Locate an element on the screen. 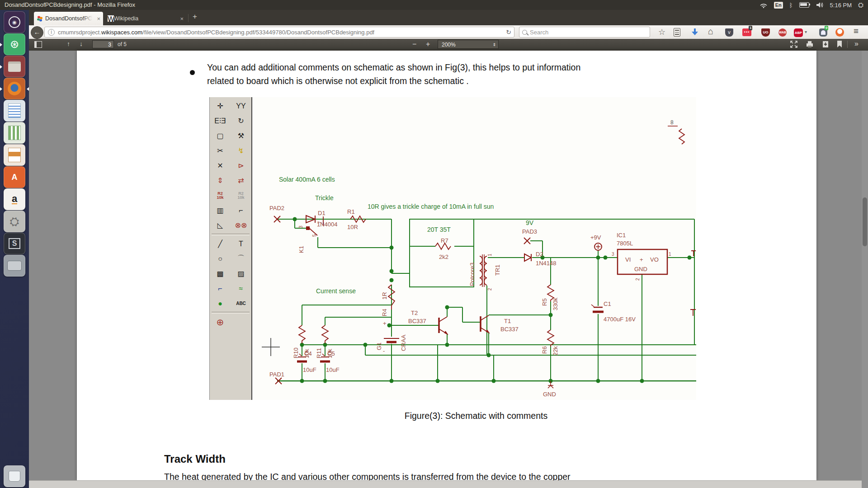 This screenshot has width=868, height=488. launcher-item-atom-app: ⊛ is located at coordinates (14, 44).